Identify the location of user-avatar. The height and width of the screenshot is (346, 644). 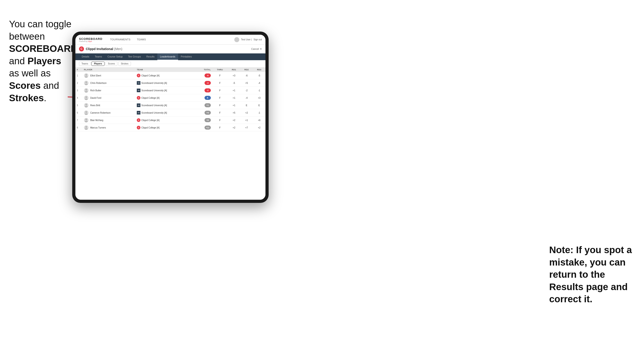
(237, 40).